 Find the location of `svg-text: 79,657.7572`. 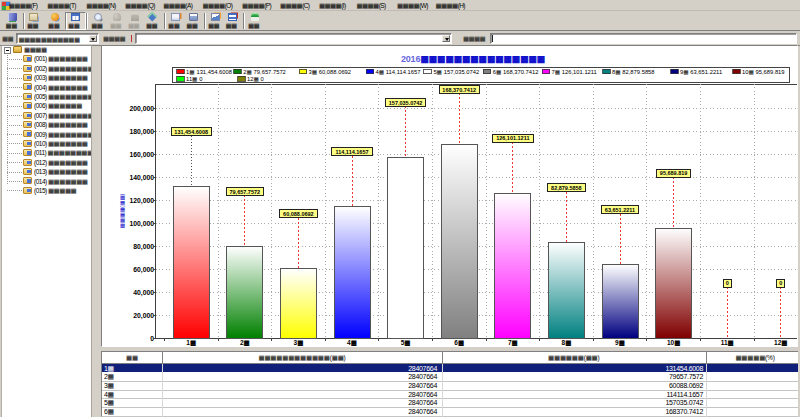

svg-text: 79,657.7572 is located at coordinates (246, 192).